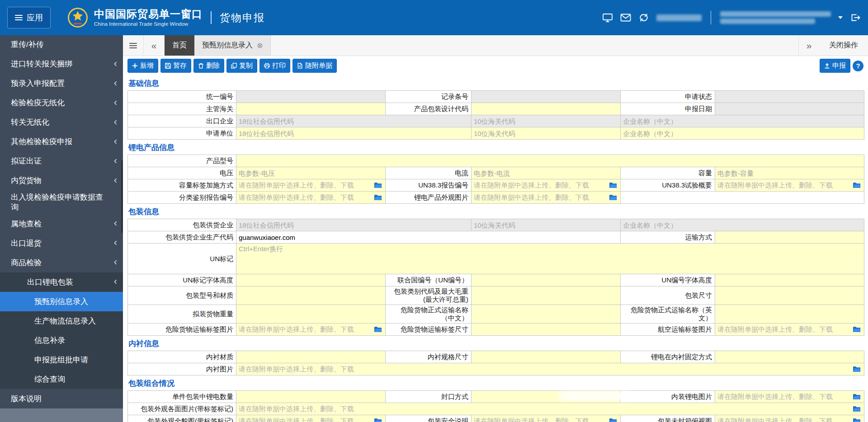 The height and width of the screenshot is (422, 868). I want to click on attach-un383-summary: 请在随附单据中选择上传、删除、下载, so click(789, 185).